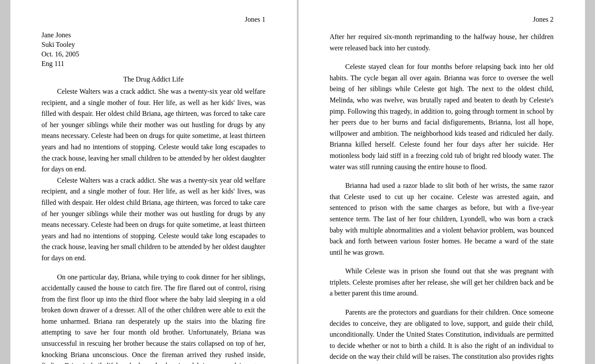  I want to click on author-date: Oct. 16, 2005, so click(154, 54).